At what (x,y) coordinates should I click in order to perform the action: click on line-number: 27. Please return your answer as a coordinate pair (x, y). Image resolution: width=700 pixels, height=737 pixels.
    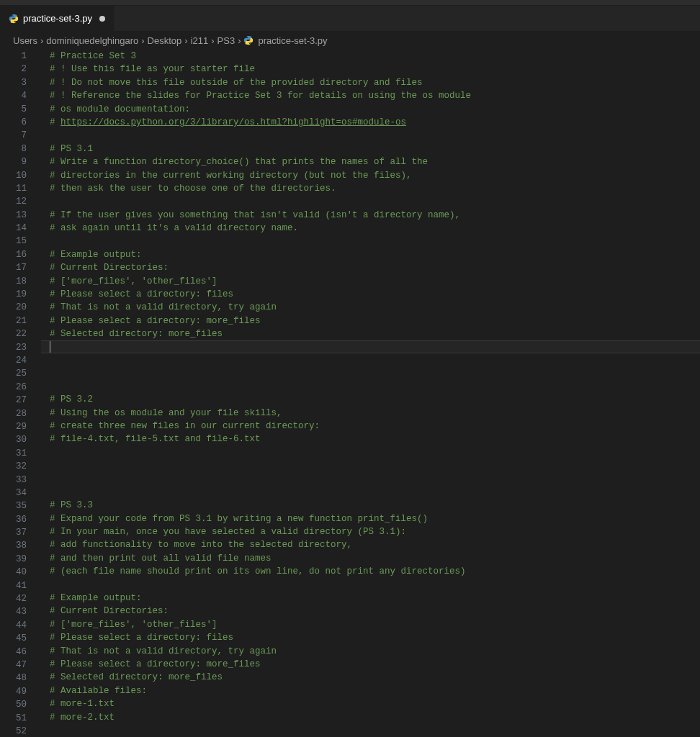
    Looking at the image, I should click on (13, 400).